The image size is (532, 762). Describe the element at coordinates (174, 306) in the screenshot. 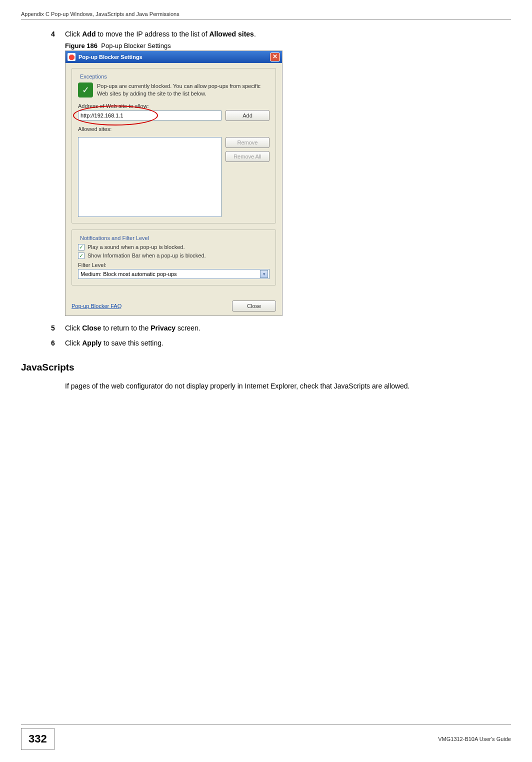

I see `dialog-footer: Pop-up Blocker FAQ Close` at that location.